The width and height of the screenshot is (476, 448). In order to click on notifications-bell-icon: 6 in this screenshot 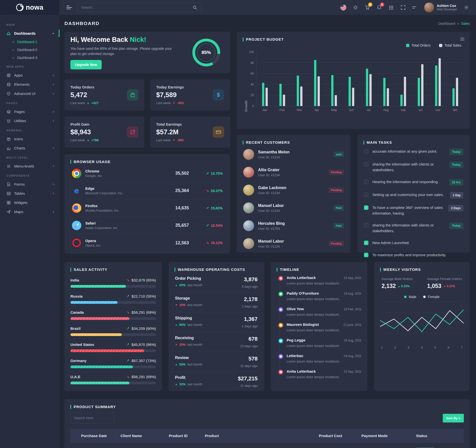, I will do `click(379, 7)`.